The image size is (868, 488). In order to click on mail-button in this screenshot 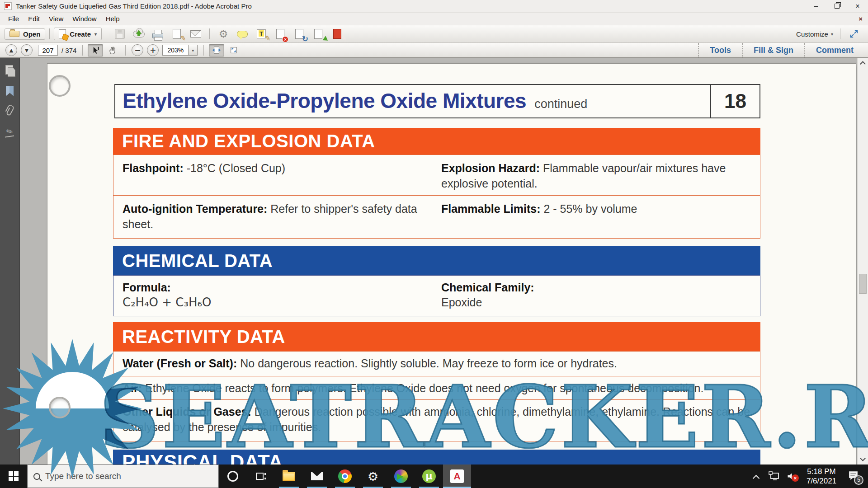, I will do `click(317, 476)`.